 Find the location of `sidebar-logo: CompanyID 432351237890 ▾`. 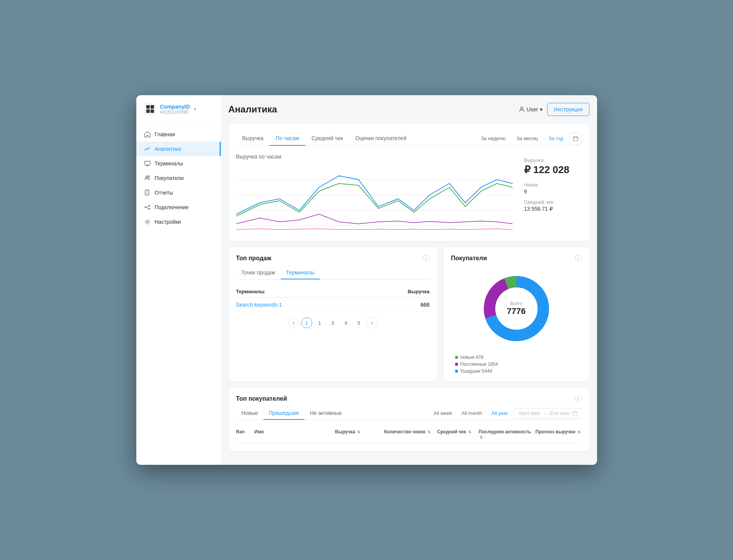

sidebar-logo: CompanyID 432351237890 ▾ is located at coordinates (179, 113).